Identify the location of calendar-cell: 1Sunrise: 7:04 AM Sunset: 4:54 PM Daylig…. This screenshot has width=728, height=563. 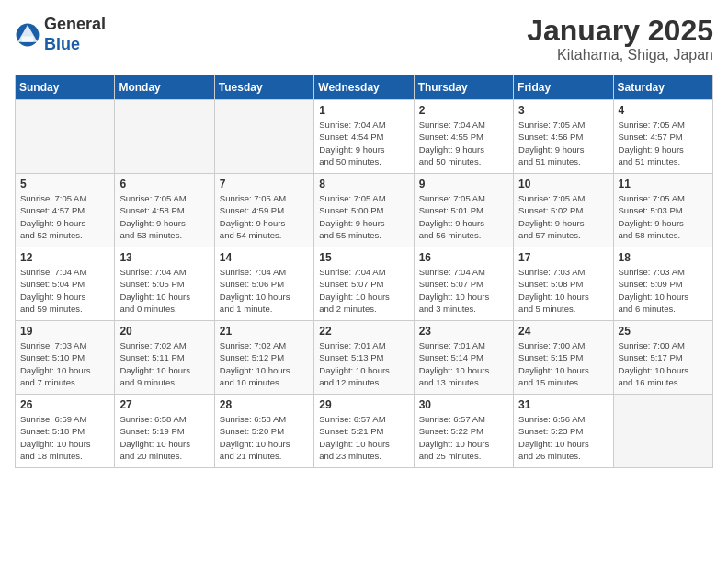
(364, 137).